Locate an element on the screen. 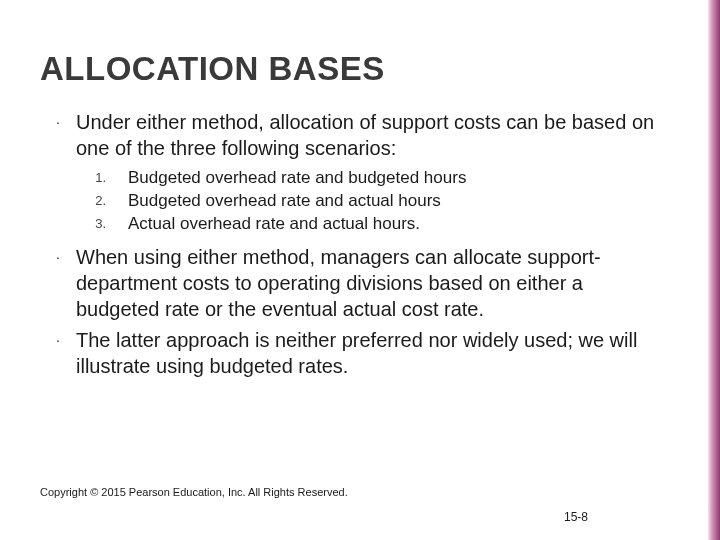 The height and width of the screenshot is (540, 720). list-marker: 1. is located at coordinates (84, 178).